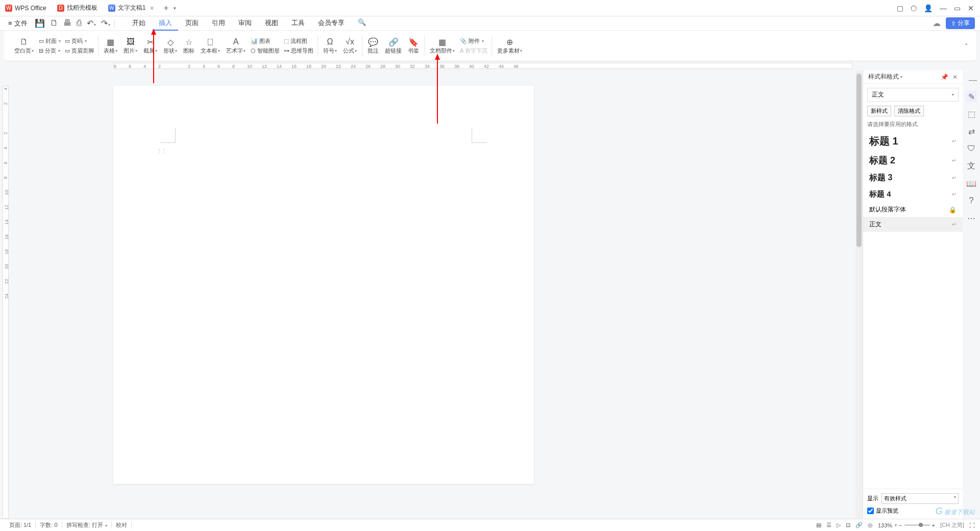  Describe the element at coordinates (189, 46) in the screenshot. I see `rib-icon-btn: ☆图标` at that location.